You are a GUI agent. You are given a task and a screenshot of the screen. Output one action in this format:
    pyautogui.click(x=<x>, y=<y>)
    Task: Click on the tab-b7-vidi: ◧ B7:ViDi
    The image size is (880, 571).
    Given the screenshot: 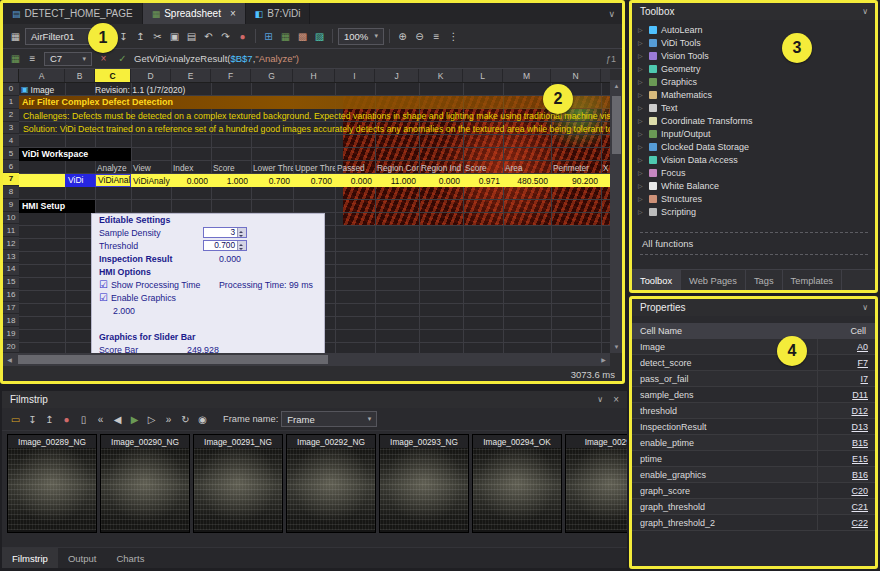 What is the action you would take?
    pyautogui.click(x=278, y=14)
    